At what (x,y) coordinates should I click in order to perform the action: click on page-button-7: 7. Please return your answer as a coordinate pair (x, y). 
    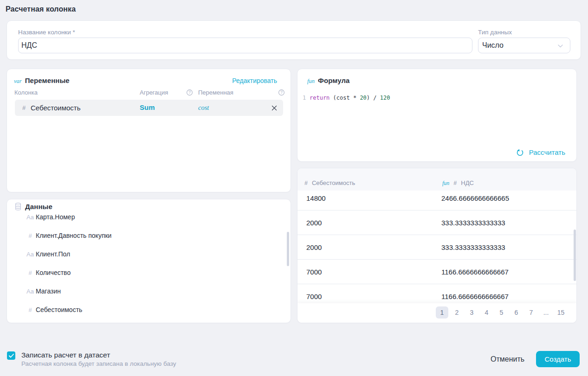
    Looking at the image, I should click on (531, 312).